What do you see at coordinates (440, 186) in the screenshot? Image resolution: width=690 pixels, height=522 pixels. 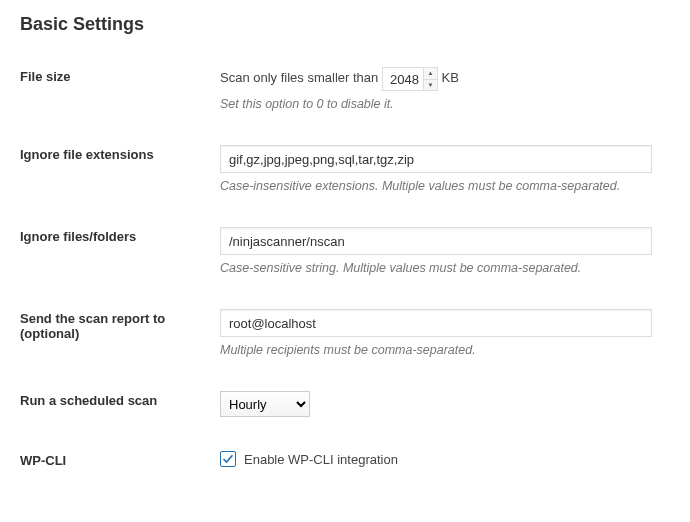 I see `ignore-ext-description: Case-insensitive extensions. Multiple va…` at bounding box center [440, 186].